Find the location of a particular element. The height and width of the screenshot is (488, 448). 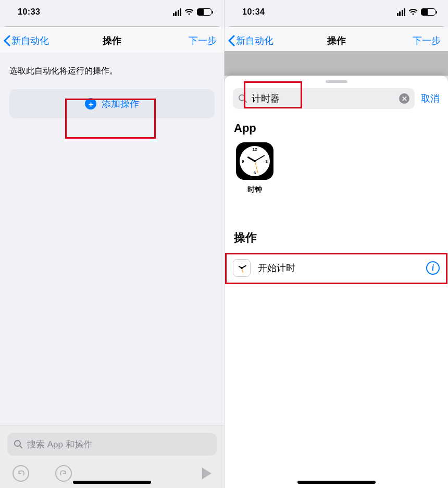

section-header-app: App is located at coordinates (337, 129).